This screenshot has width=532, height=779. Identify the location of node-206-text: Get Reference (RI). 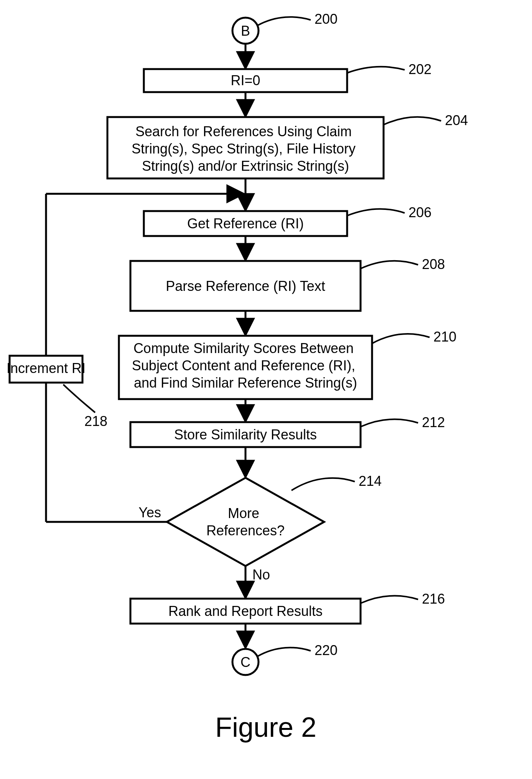
(245, 223).